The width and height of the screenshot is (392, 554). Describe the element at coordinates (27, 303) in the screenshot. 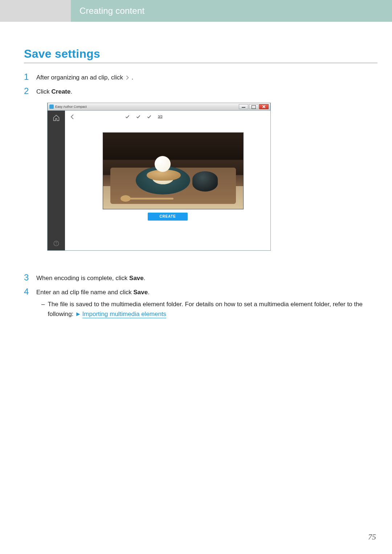

I see `step-number: 4` at that location.